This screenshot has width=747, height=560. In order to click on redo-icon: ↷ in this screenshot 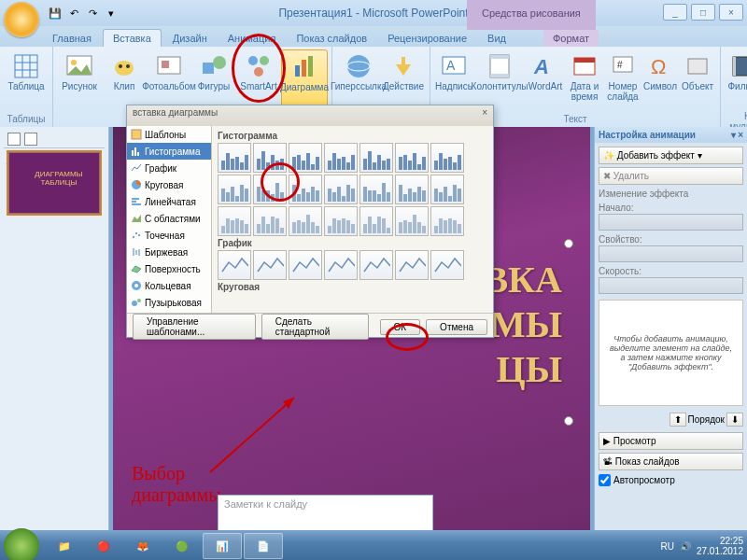, I will do `click(92, 13)`.